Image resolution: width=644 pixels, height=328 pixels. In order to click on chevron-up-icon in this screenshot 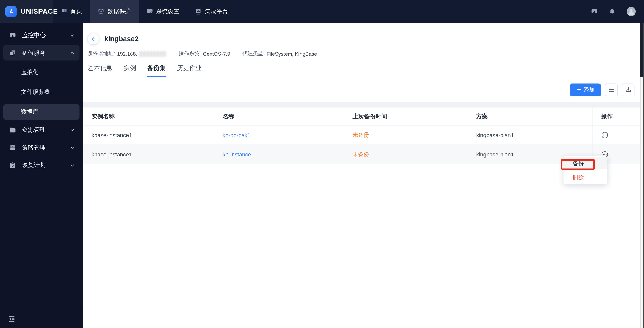, I will do `click(73, 53)`.